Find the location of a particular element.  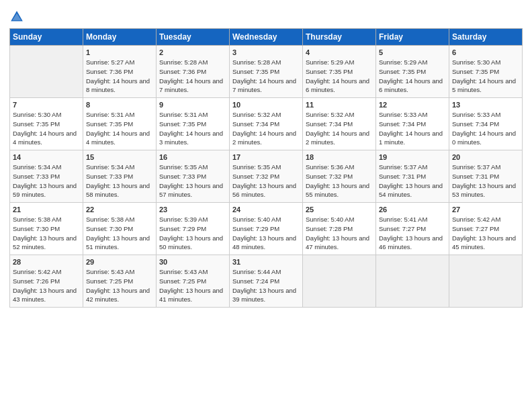

day-number: 29 is located at coordinates (120, 262).